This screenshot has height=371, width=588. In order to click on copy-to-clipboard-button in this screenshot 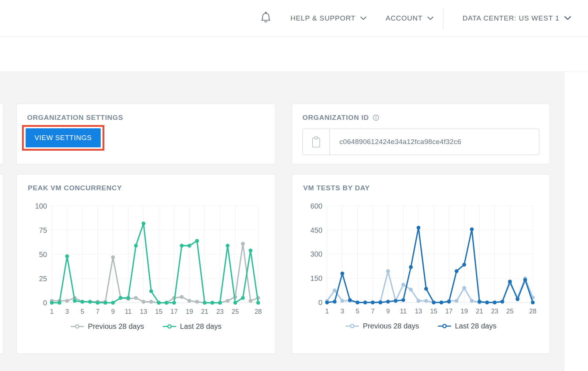, I will do `click(316, 142)`.